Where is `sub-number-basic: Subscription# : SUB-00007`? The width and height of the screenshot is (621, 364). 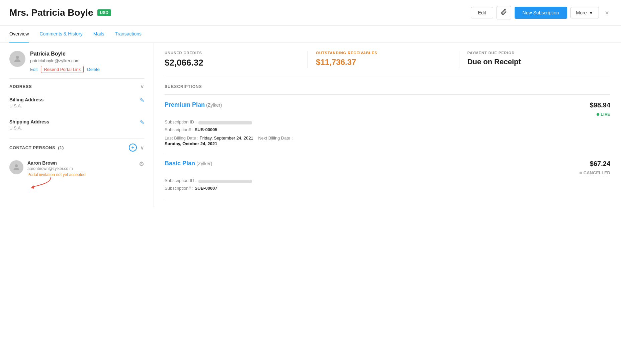
sub-number-basic: Subscription# : SUB-00007 is located at coordinates (387, 188).